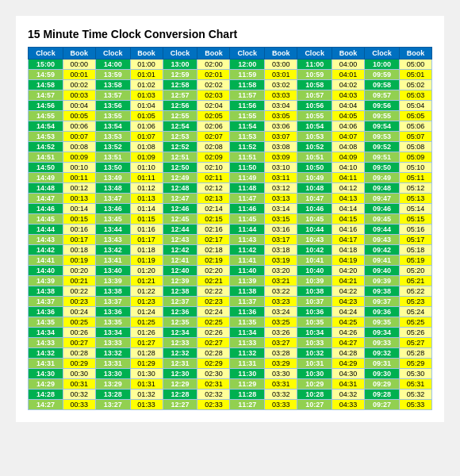 The height and width of the screenshot is (476, 460). I want to click on table-cell: 00:29, so click(79, 363).